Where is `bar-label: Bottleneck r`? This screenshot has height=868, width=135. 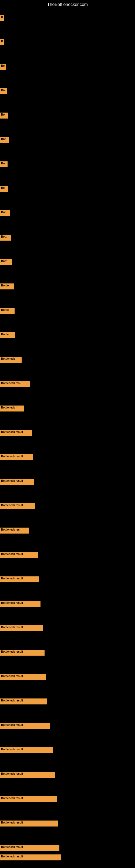
bar-label: Bottleneck r is located at coordinates (12, 408).